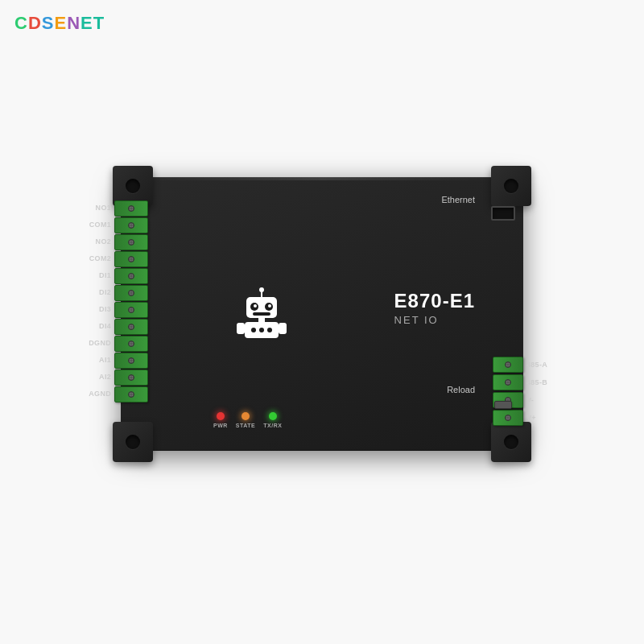 The width and height of the screenshot is (644, 644). I want to click on terminal-connector-agnd, so click(131, 394).